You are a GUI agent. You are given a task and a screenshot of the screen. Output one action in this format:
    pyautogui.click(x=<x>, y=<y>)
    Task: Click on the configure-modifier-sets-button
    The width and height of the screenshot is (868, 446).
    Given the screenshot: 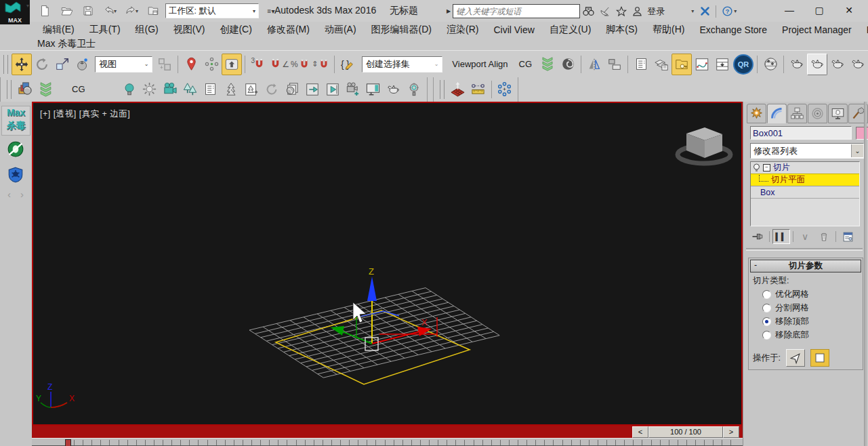 What is the action you would take?
    pyautogui.click(x=848, y=237)
    